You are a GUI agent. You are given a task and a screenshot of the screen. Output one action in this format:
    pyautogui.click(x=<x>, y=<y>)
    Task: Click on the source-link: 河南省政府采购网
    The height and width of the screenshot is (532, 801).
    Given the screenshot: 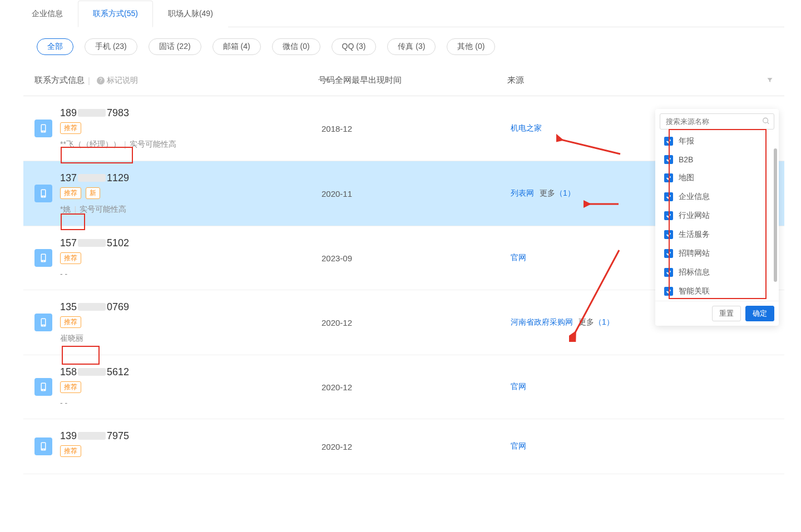 What is the action you would take?
    pyautogui.click(x=542, y=322)
    